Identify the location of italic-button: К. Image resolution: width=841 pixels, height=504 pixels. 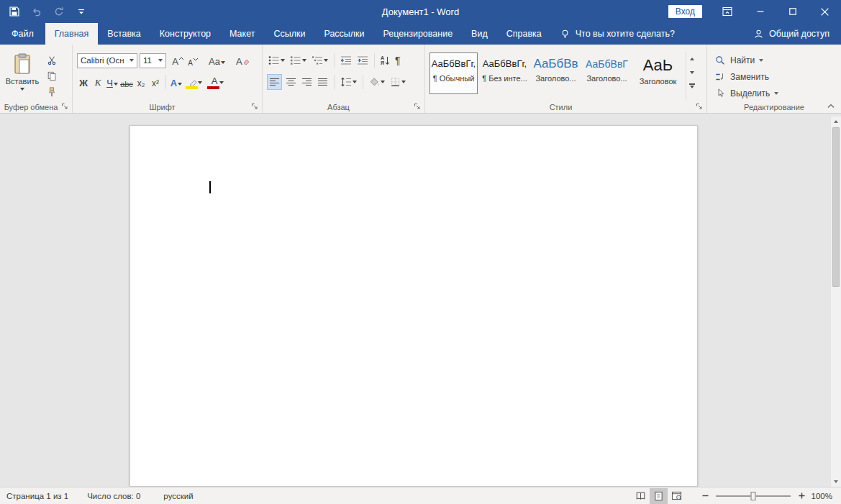
(98, 82).